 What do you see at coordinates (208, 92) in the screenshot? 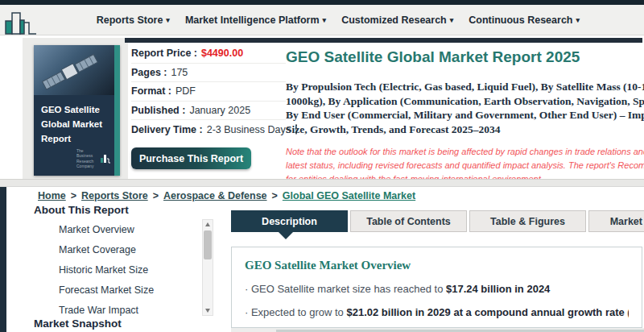
I see `detail-row-format: Format : PDF` at bounding box center [208, 92].